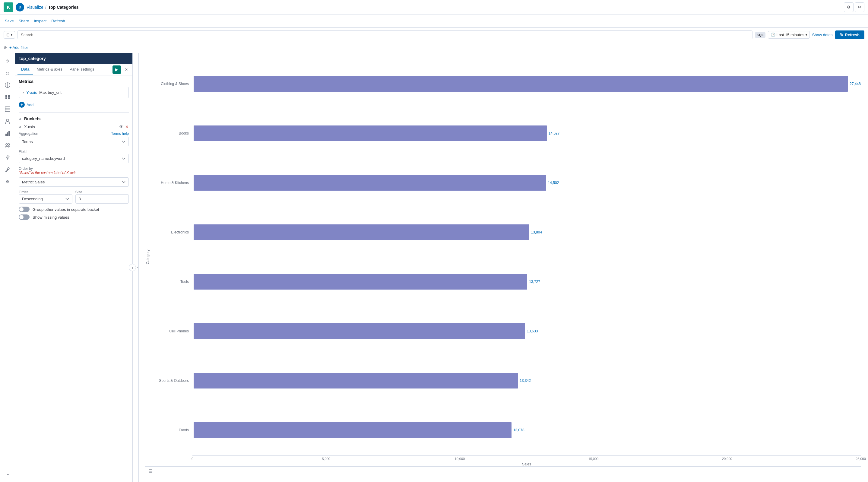 This screenshot has height=482, width=868. I want to click on x-axis-expand-icon: ∧, so click(20, 127).